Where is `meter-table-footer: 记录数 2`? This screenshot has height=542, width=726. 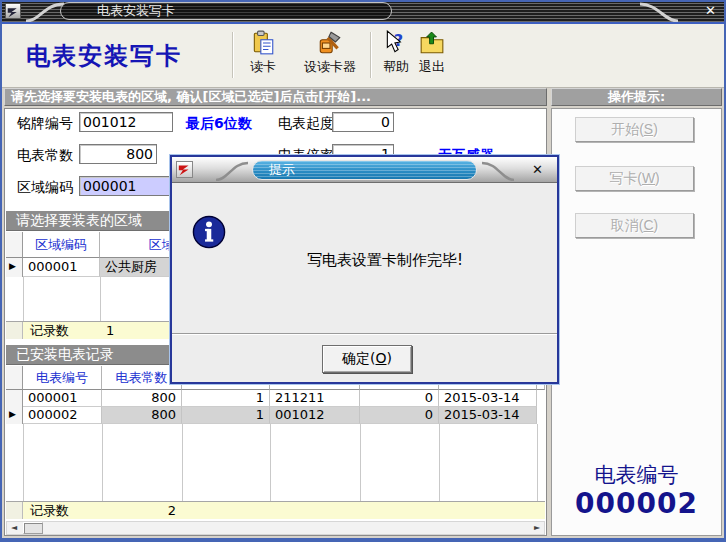 meter-table-footer: 记录数 2 is located at coordinates (276, 510).